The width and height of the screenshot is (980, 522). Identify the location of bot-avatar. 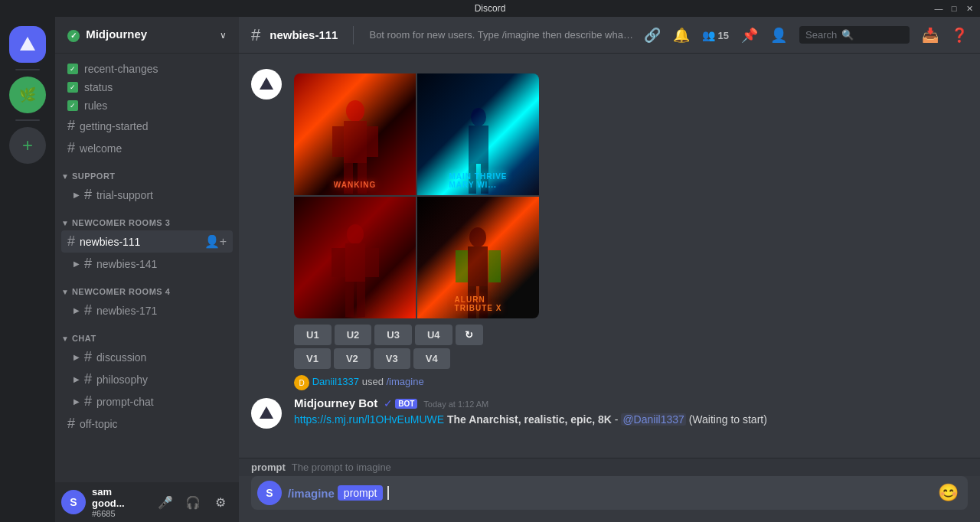
(266, 84).